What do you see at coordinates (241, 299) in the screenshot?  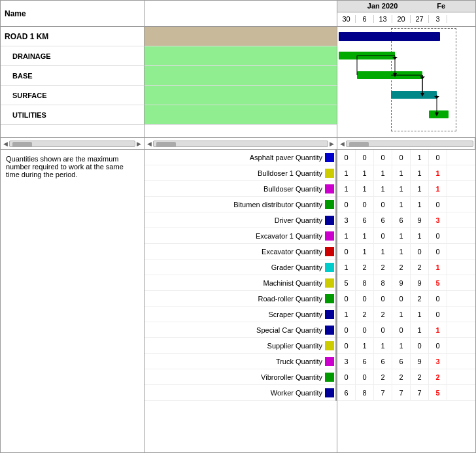 I see `resource-row-roadroller: Road-roller Quantity` at bounding box center [241, 299].